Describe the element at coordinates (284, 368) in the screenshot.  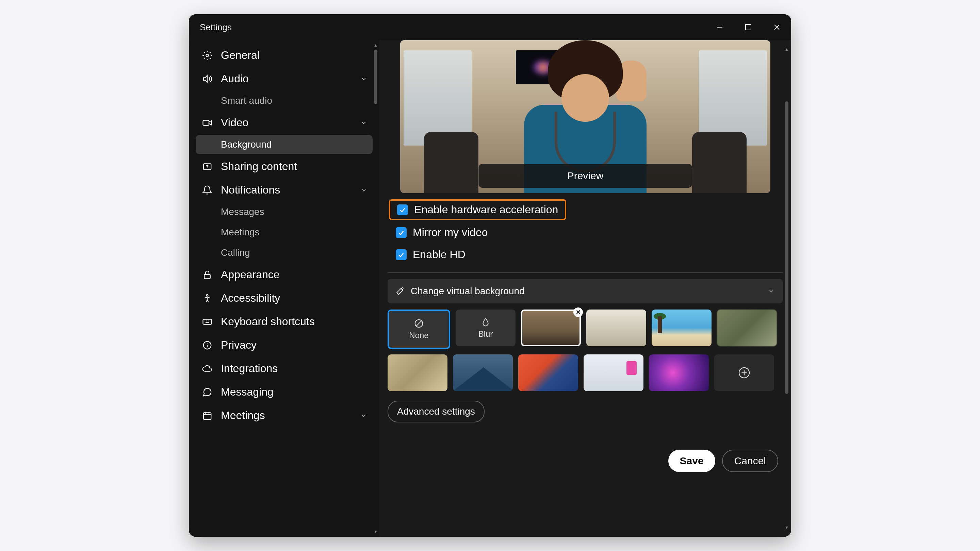
I see `sidebar-item-integrations: Integrations` at that location.